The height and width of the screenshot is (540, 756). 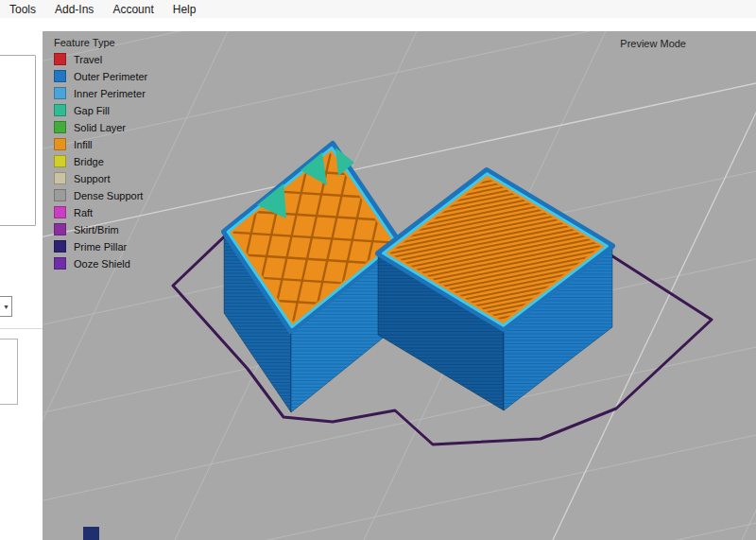 I want to click on legend-label: Bridge, so click(x=89, y=162).